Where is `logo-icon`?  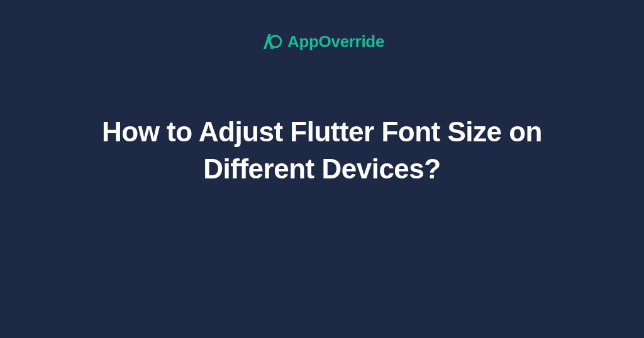
logo-icon is located at coordinates (271, 41).